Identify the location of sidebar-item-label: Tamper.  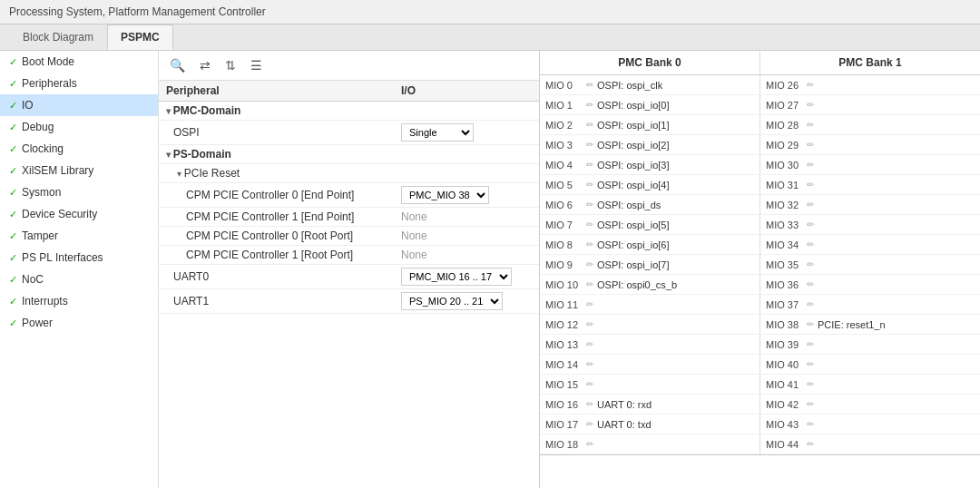
(40, 236).